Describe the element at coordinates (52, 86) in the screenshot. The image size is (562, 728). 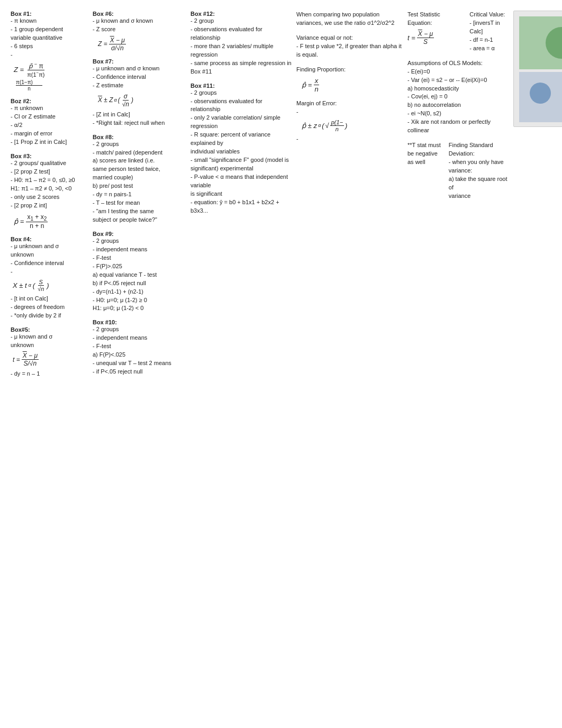
I see `box1-fraction2: π(1−π) n` at that location.